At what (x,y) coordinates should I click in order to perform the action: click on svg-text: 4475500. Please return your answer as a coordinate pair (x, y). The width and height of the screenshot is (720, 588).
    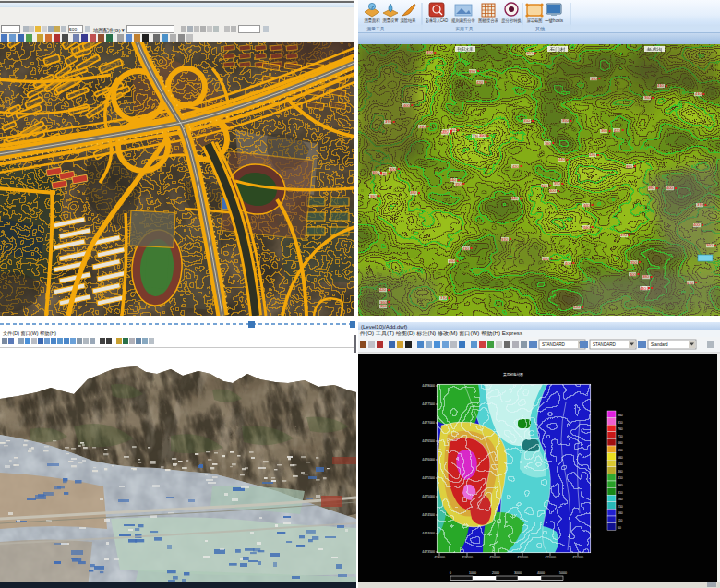
    Looking at the image, I should click on (428, 478).